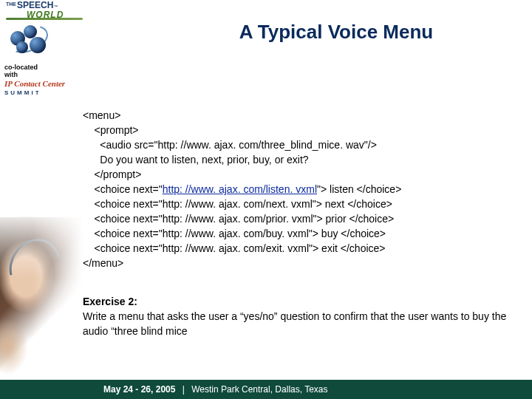  What do you see at coordinates (102, 115) in the screenshot?
I see `code-line: <menu>` at bounding box center [102, 115].